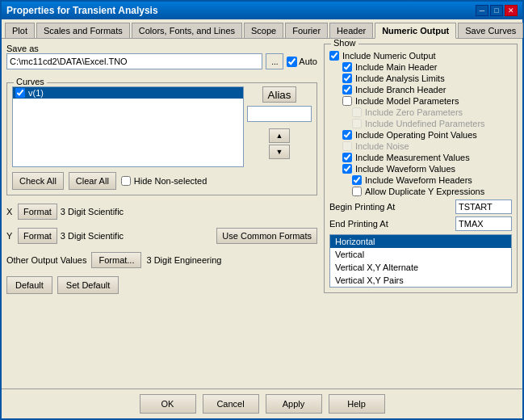  What do you see at coordinates (334, 56) in the screenshot?
I see `include-numeric-checkbox` at bounding box center [334, 56].